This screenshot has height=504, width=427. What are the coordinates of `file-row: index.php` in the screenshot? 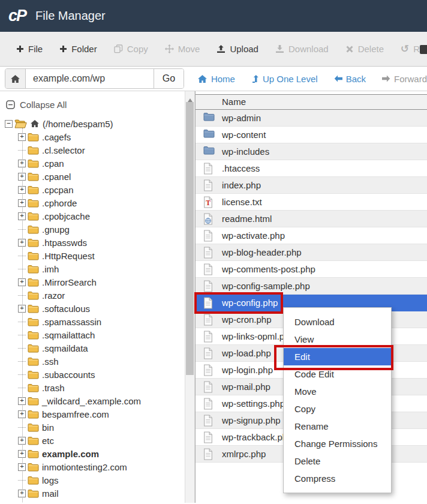 It's located at (311, 185).